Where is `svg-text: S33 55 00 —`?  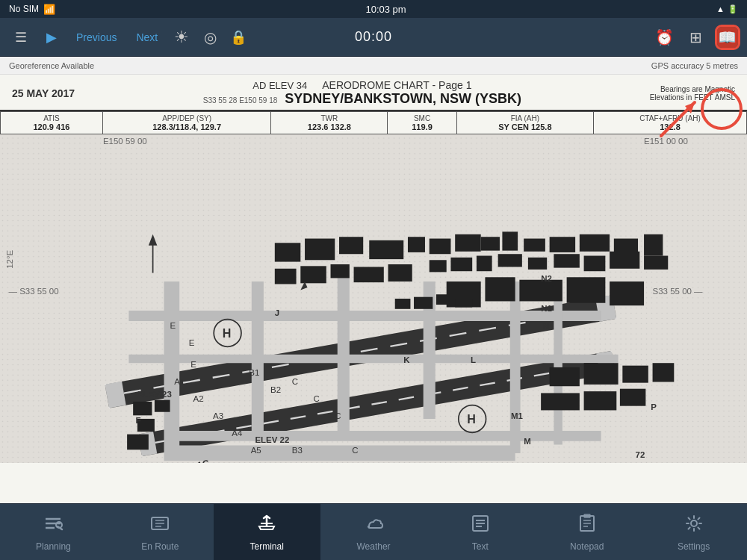
svg-text: S33 55 00 — is located at coordinates (678, 291).